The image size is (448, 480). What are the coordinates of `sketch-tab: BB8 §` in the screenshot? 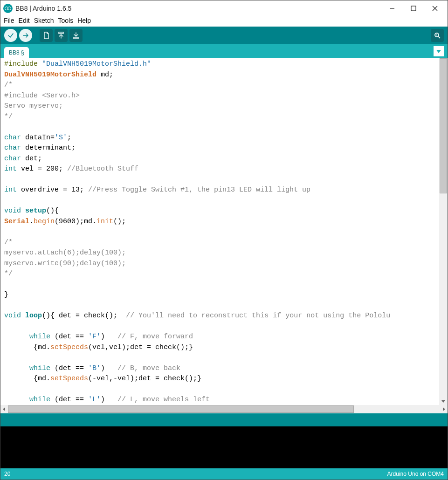 It's located at (17, 53).